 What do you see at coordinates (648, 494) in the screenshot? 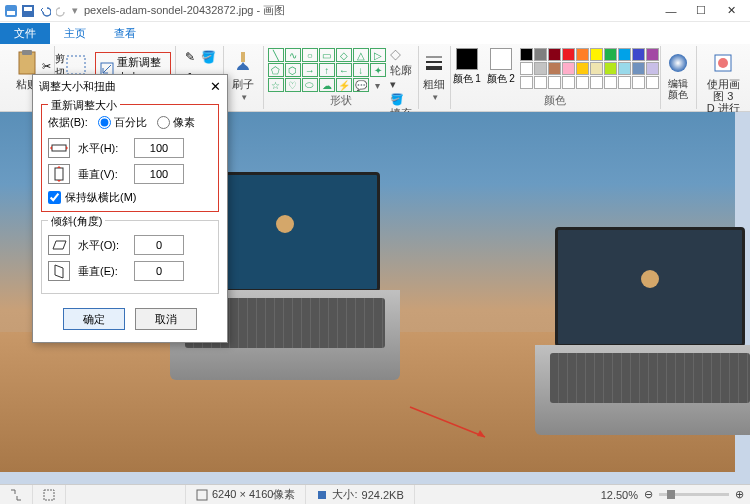
I see `zoom-out-button: ⊖` at bounding box center [648, 494].